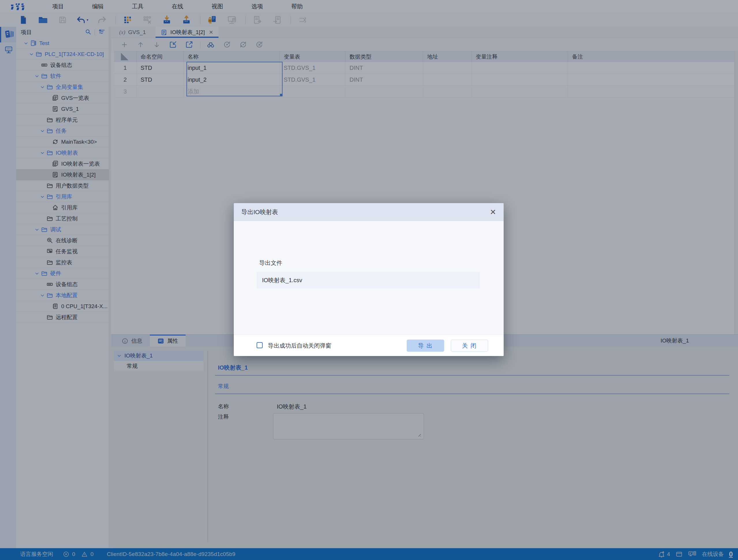 The width and height of the screenshot is (738, 560). What do you see at coordinates (260, 212) in the screenshot?
I see `dialog-title: 导出IO映射表` at bounding box center [260, 212].